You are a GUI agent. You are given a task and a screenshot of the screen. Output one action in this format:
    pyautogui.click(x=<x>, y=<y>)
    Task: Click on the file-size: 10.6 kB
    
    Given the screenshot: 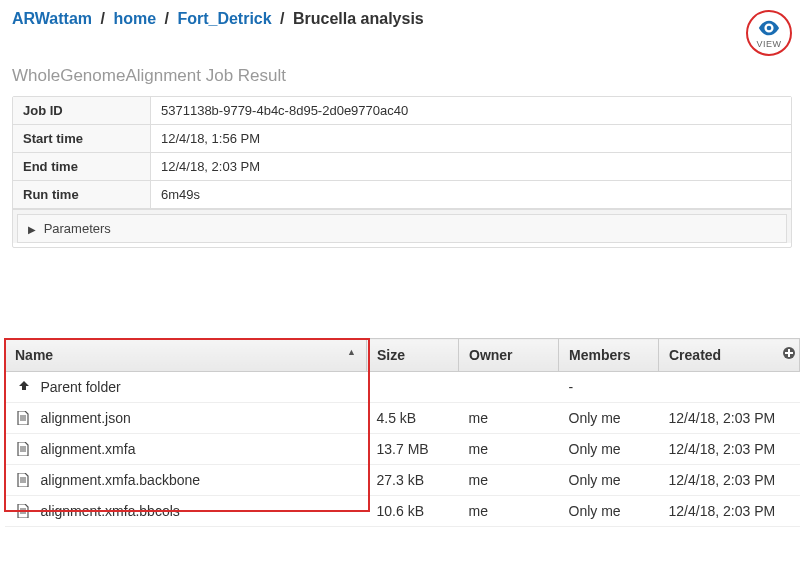 What is the action you would take?
    pyautogui.click(x=413, y=512)
    